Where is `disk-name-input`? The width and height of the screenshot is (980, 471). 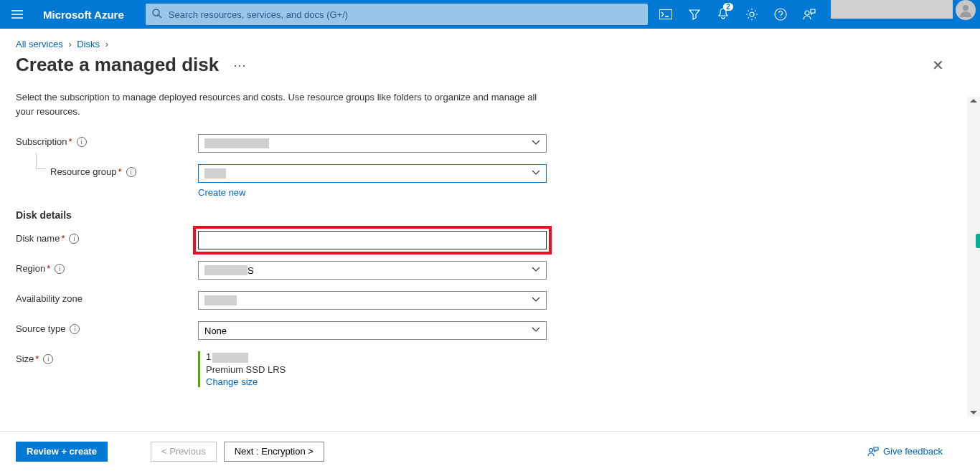 disk-name-input is located at coordinates (372, 240).